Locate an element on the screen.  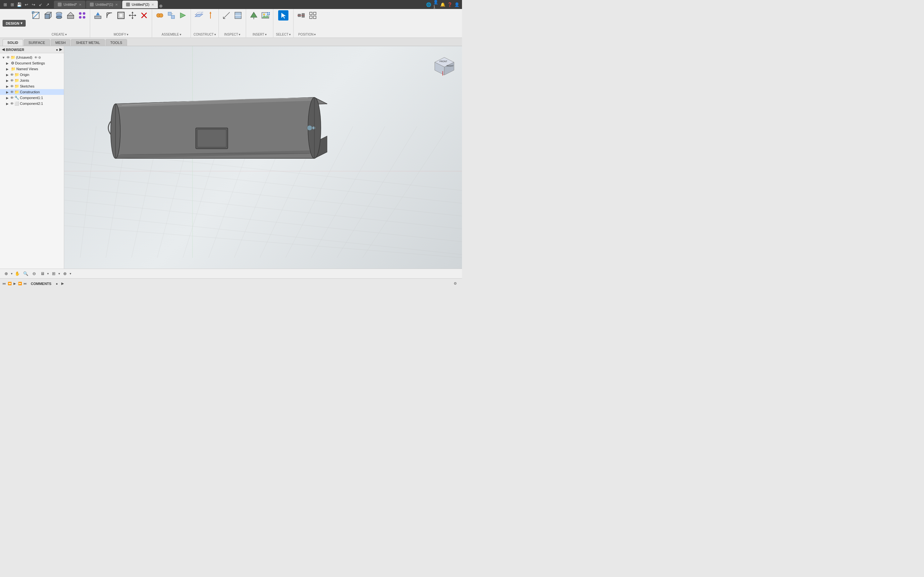
status-play-next: ⏩ is located at coordinates (20, 284).